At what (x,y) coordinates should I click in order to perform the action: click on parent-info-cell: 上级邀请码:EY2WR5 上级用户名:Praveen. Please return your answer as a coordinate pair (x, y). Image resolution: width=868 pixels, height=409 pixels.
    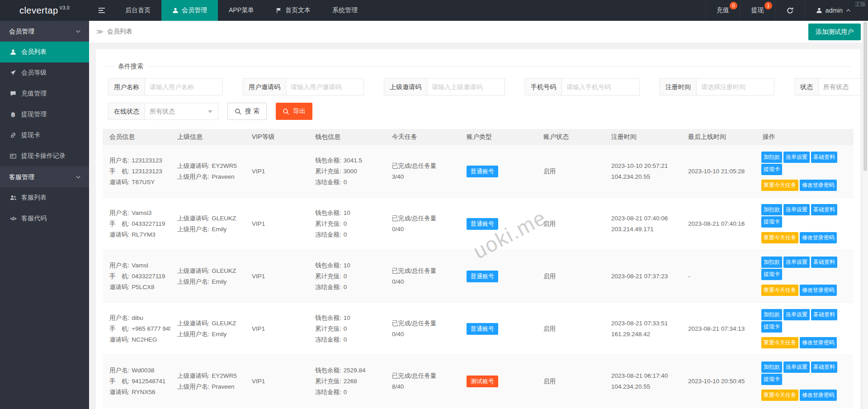
    Looking at the image, I should click on (208, 171).